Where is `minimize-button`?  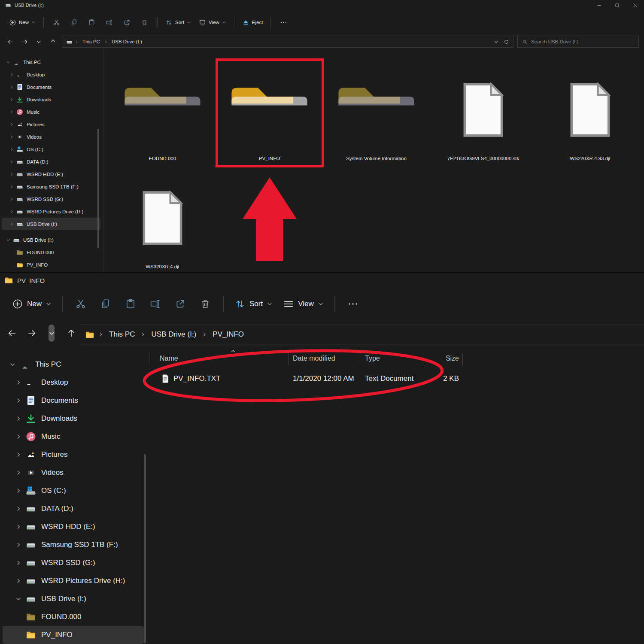 minimize-button is located at coordinates (599, 5).